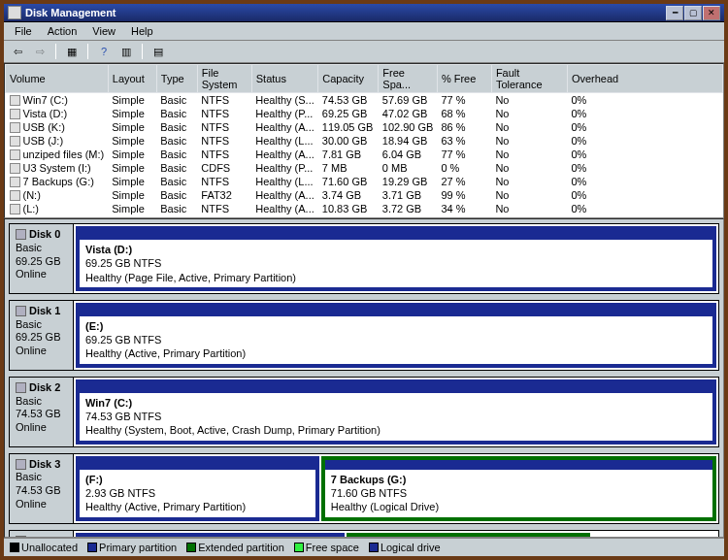 Image resolution: width=728 pixels, height=560 pixels. I want to click on disk-header: Disk 4Basic18.65 GBOnline, so click(42, 534).